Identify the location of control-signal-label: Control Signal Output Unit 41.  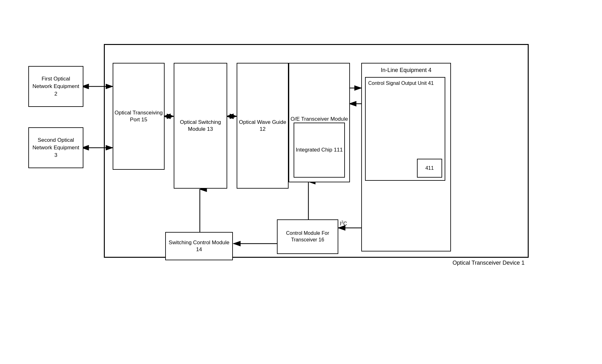
(401, 84).